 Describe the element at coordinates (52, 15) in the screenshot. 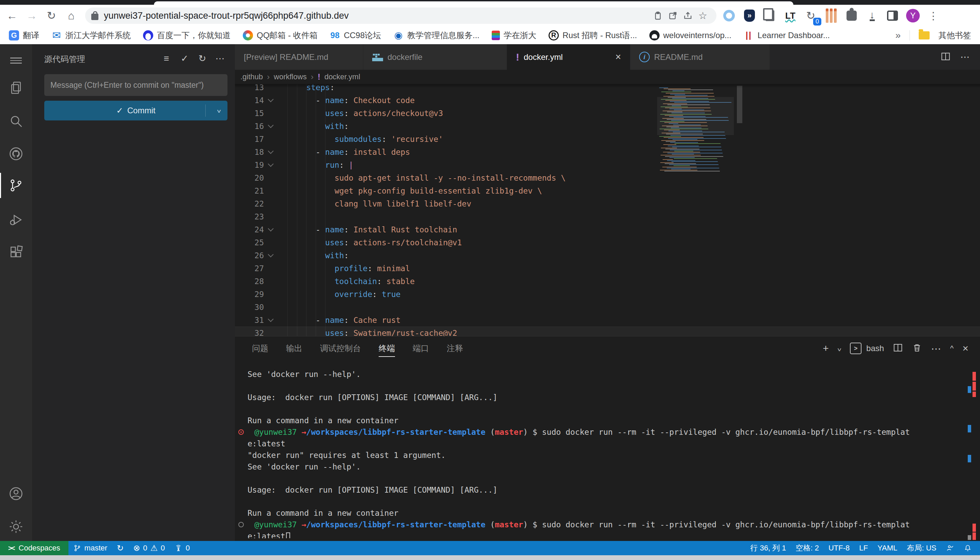

I see `reload-button: ↻` at that location.